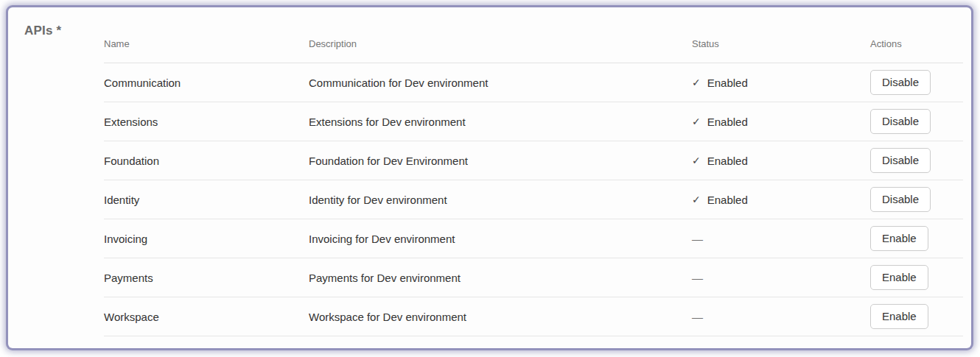 Image resolution: width=980 pixels, height=357 pixels. I want to click on table-row-payments: Payments Payments for Dev environment — …, so click(533, 278).